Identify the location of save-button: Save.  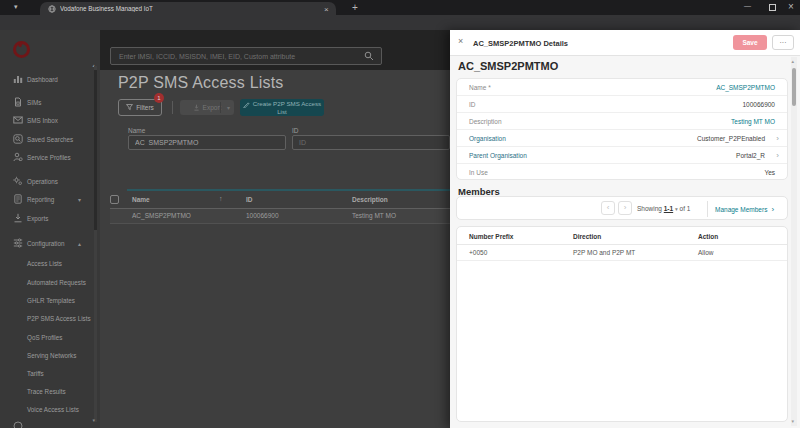
(750, 42).